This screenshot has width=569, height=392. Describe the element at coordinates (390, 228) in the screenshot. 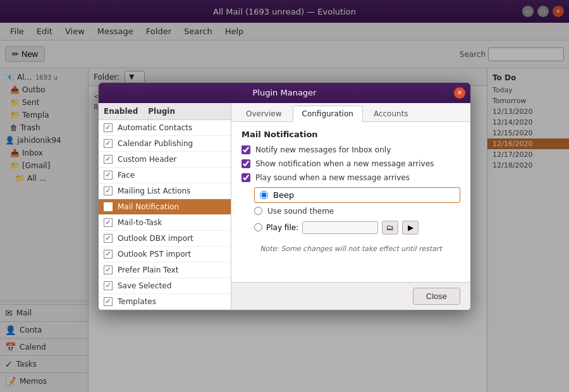

I see `browse-file-button: 🗂` at that location.